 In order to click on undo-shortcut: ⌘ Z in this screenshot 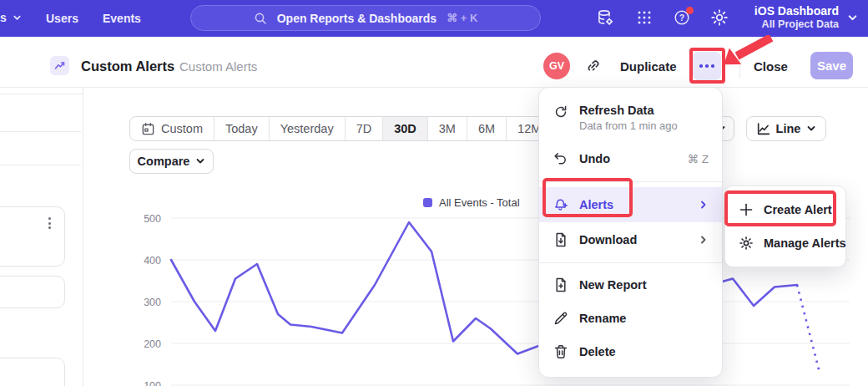, I will do `click(699, 159)`.